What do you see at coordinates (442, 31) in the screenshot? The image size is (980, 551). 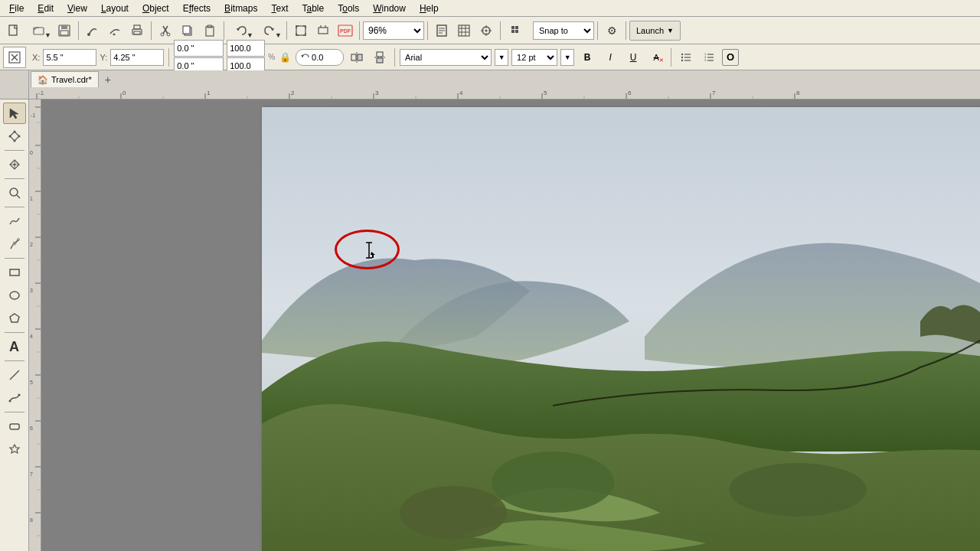 I see `page-view-button` at bounding box center [442, 31].